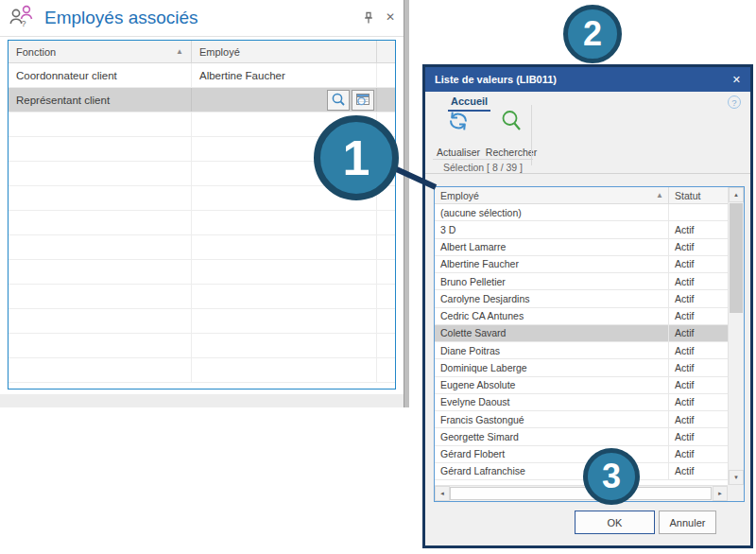 The width and height of the screenshot is (756, 554). What do you see at coordinates (688, 522) in the screenshot?
I see `cancel-button: Annuler` at bounding box center [688, 522].